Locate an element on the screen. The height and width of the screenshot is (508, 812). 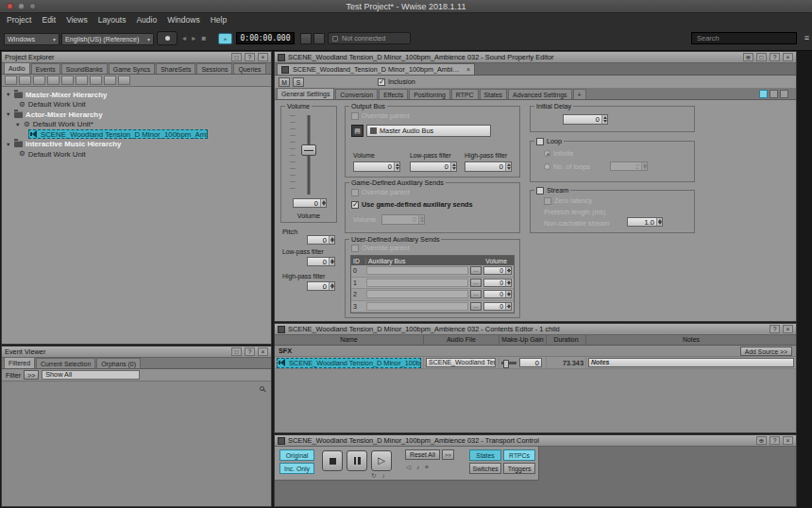
pause-button is located at coordinates (357, 461).